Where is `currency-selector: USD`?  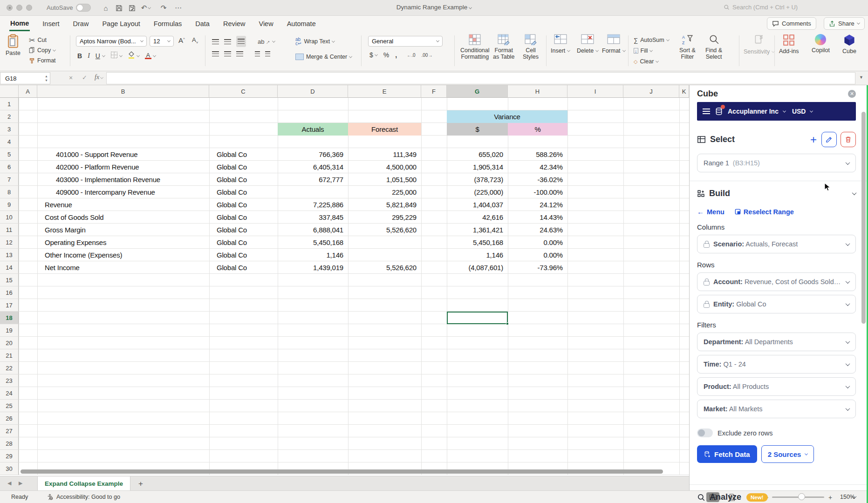
currency-selector: USD is located at coordinates (799, 111).